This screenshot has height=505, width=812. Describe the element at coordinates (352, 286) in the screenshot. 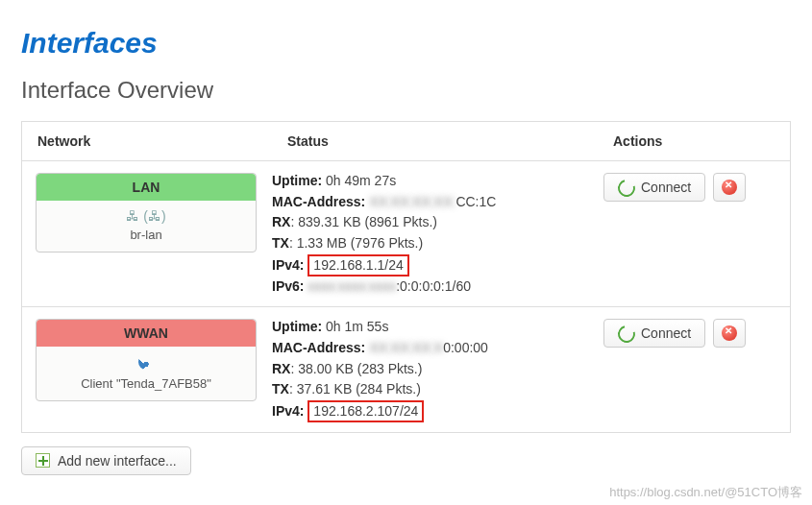

I see `ipv6-hidden: xxxx:xxxx:xxxx` at that location.